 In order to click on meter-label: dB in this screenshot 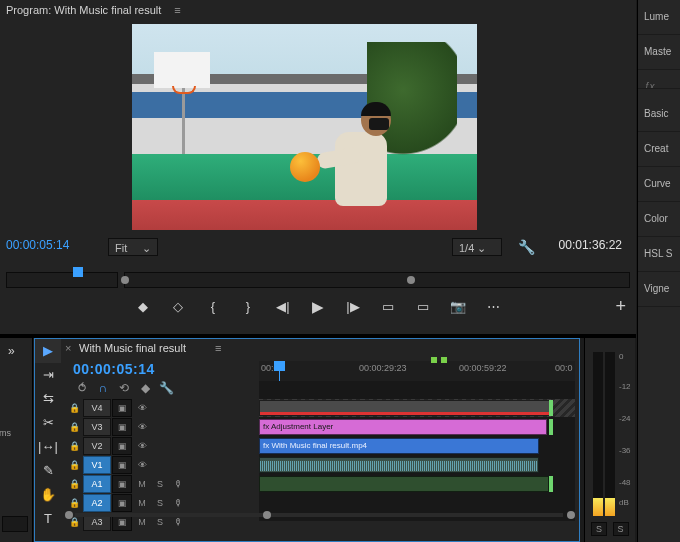, I will do `click(624, 502)`.